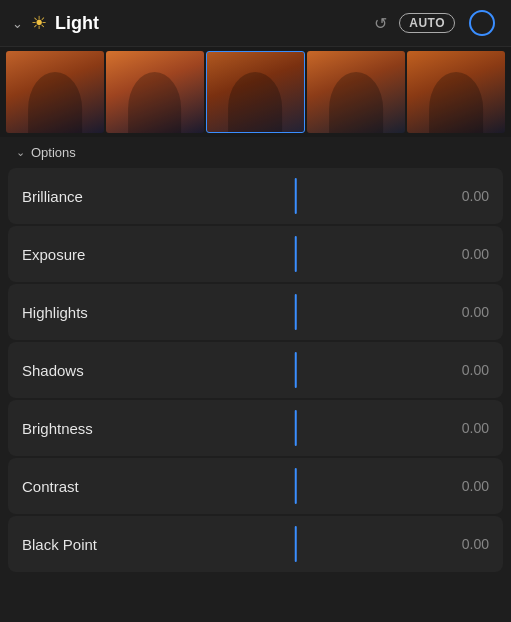 The image size is (511, 622). Describe the element at coordinates (87, 196) in the screenshot. I see `slider-label: Brilliance` at that location.